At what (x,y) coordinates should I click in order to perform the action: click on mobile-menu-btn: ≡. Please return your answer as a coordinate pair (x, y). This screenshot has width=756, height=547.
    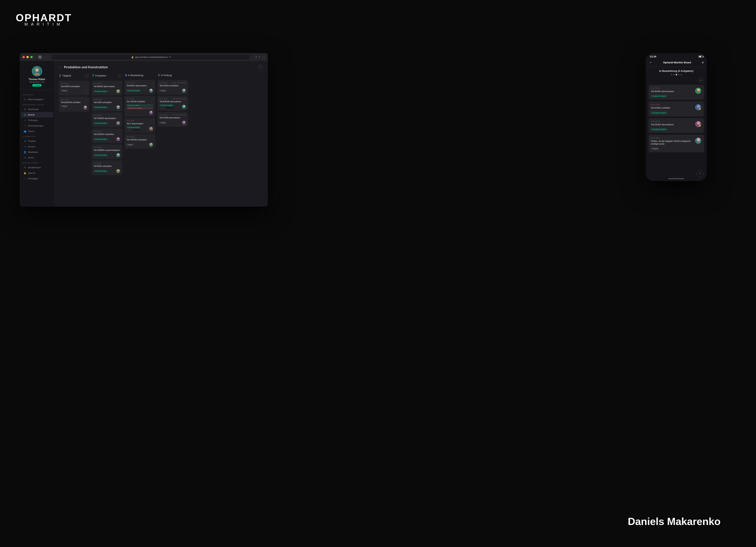
    Looking at the image, I should click on (703, 63).